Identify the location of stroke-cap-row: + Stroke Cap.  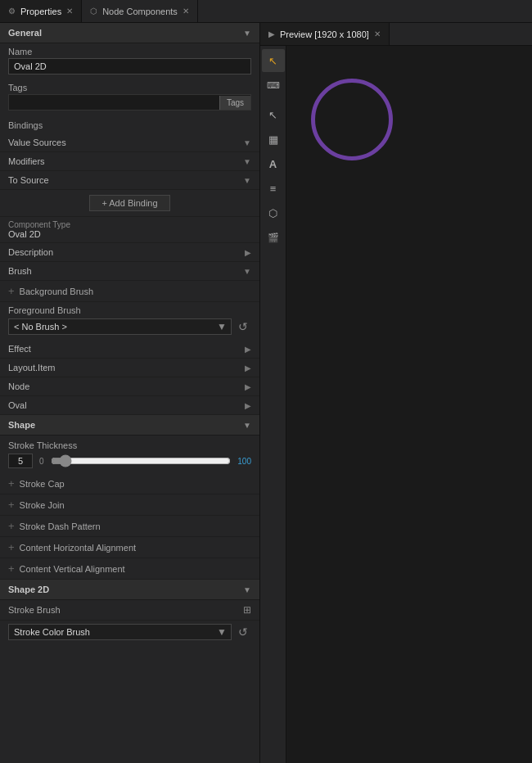
(129, 484).